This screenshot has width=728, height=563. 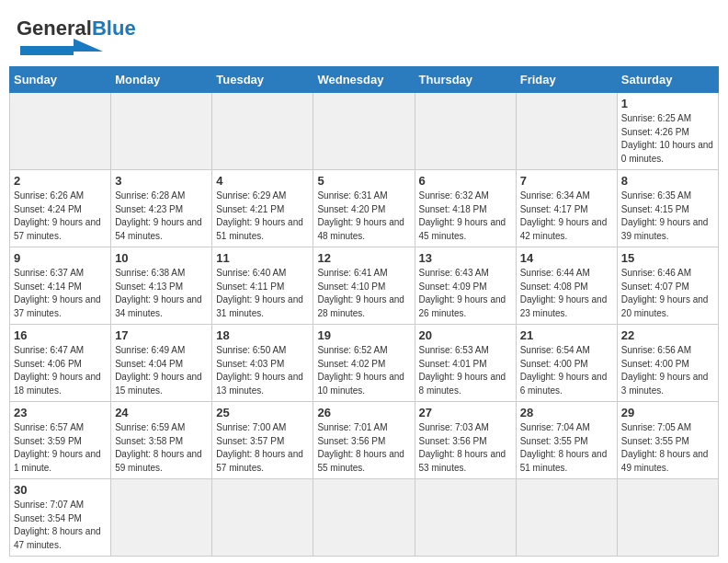 I want to click on day-number: 18, so click(x=263, y=335).